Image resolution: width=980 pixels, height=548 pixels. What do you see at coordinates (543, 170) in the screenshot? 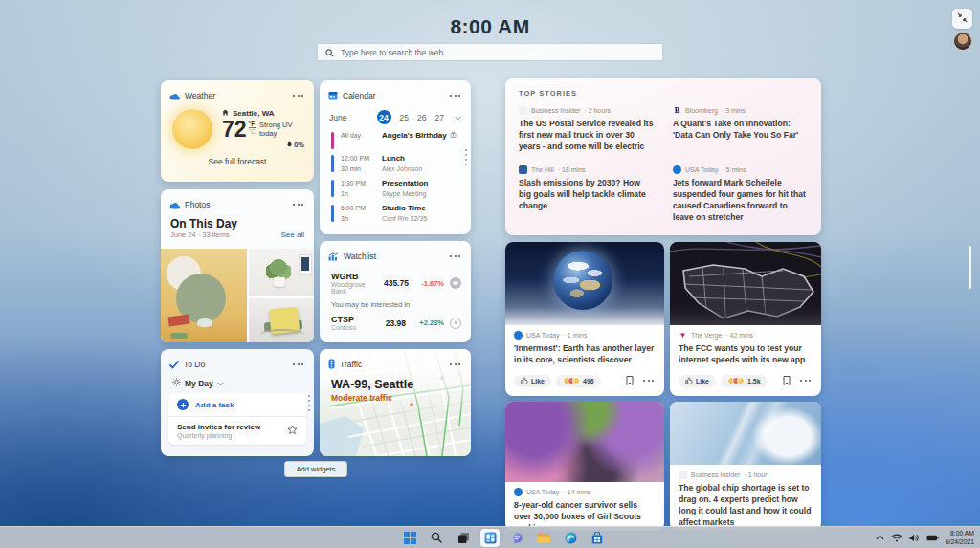
I see `story-source: The Hill` at bounding box center [543, 170].